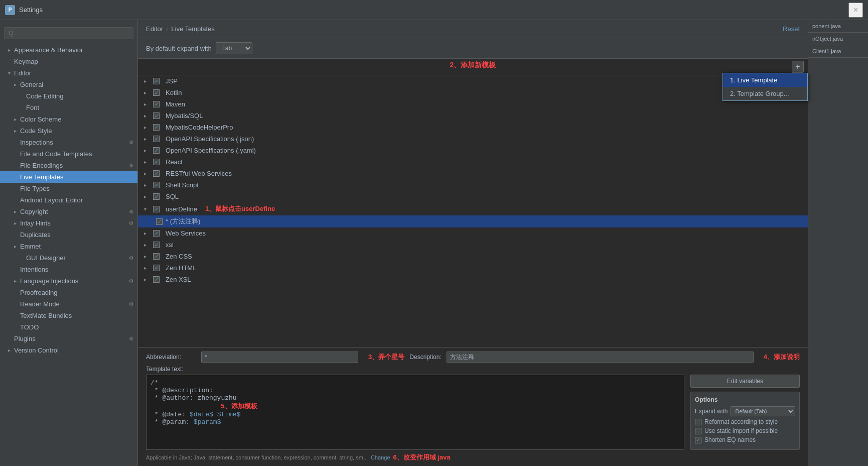 This screenshot has height=466, width=868. What do you see at coordinates (69, 269) in the screenshot?
I see `sidebar-item-intentions: Intentions` at bounding box center [69, 269].